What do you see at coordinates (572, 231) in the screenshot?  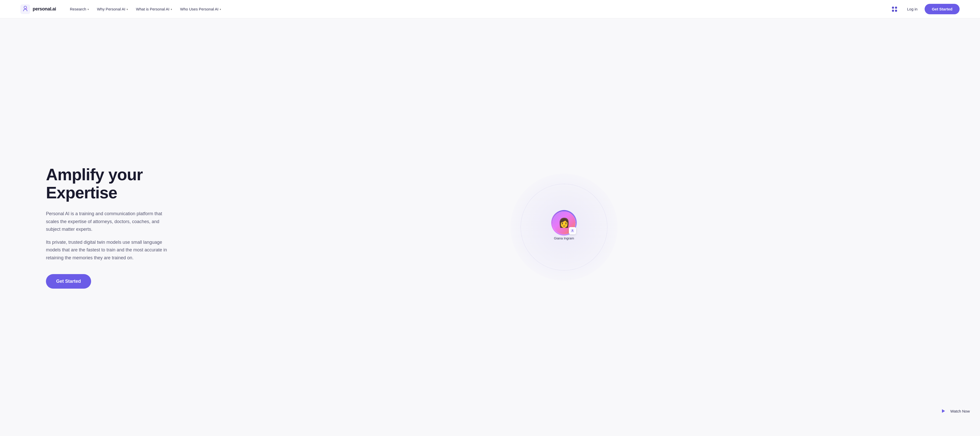 I see `avatar-badge` at bounding box center [572, 231].